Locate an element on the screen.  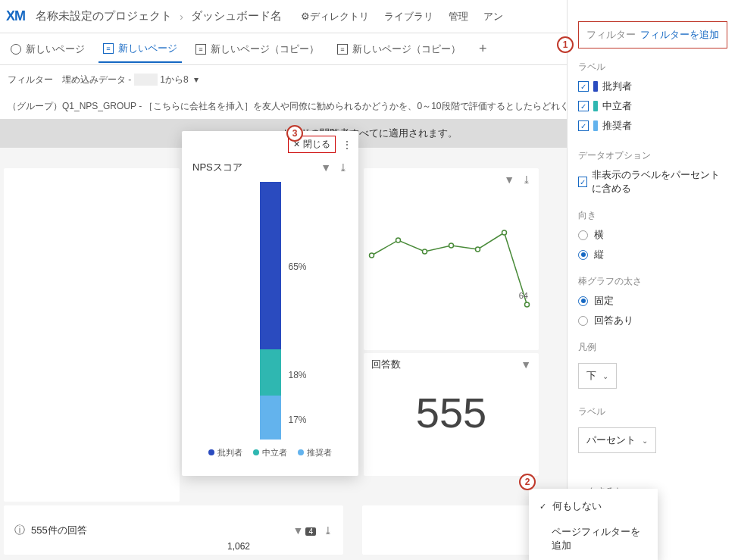
page-tab-label: 新しいページ（コピー） is located at coordinates (406, 49).